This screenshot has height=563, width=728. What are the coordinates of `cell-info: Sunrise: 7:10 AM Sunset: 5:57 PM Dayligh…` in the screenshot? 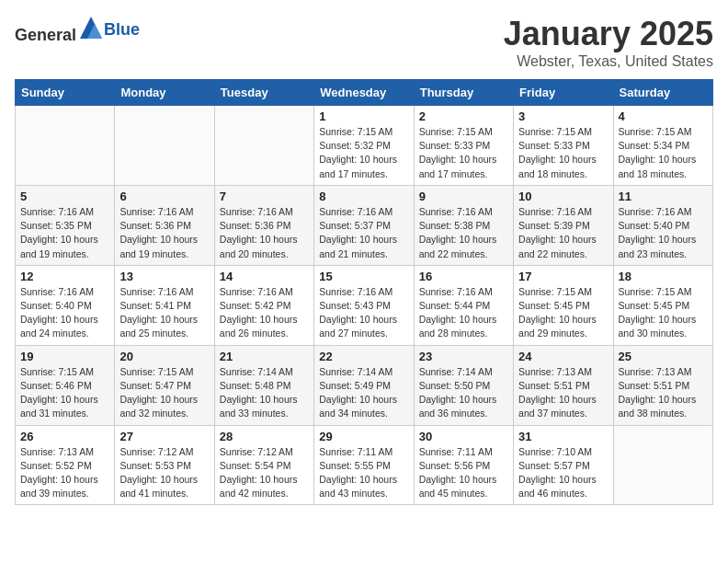 It's located at (563, 473).